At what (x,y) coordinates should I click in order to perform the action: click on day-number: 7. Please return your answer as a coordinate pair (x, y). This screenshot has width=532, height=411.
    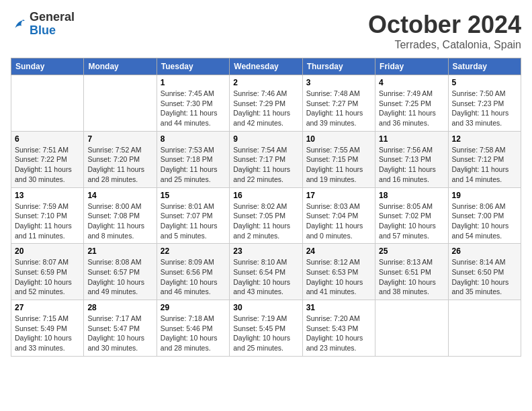
    Looking at the image, I should click on (120, 139).